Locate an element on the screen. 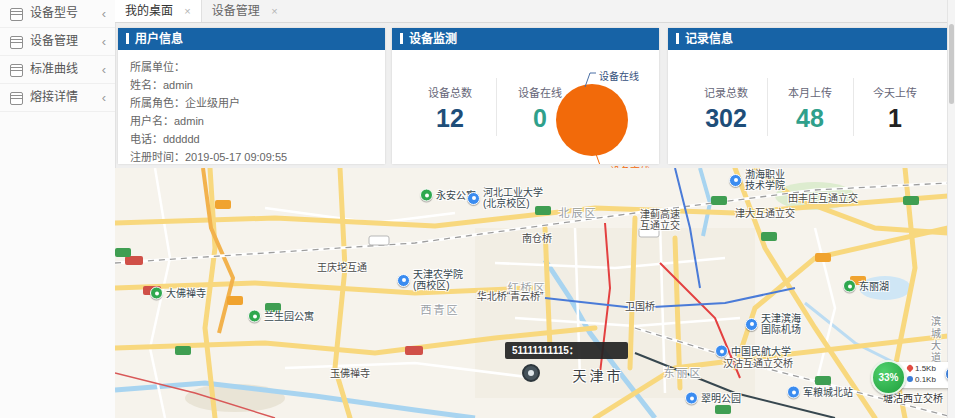 This screenshot has width=955, height=418. traffic-row: 1.5Kb is located at coordinates (922, 368).